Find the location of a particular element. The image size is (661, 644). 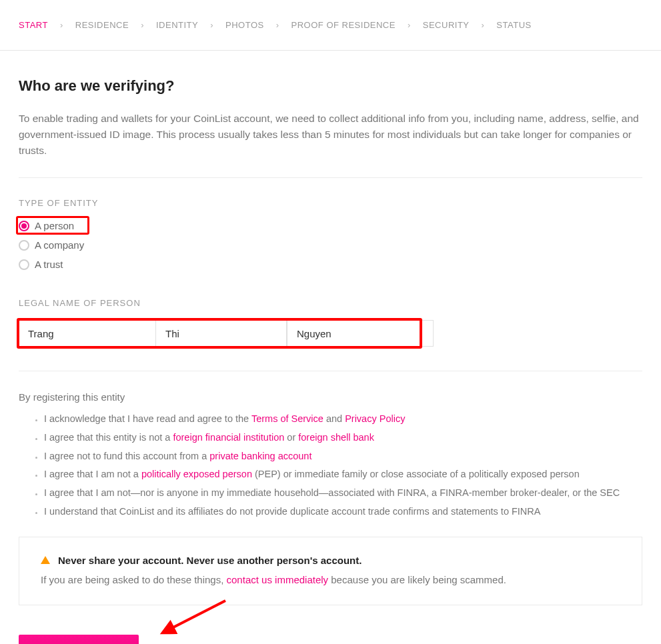

radio-label: A person is located at coordinates (55, 225).